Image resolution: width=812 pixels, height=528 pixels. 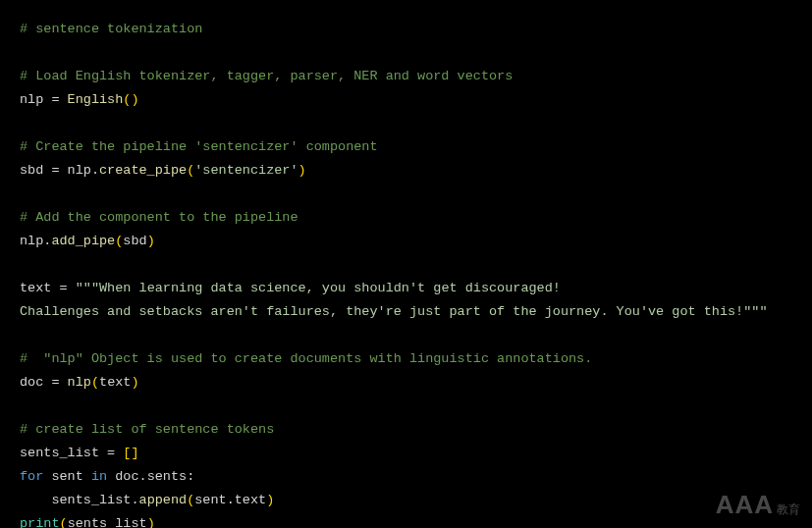 I want to click on code-line: Challenges and setbacks aren't failures,…, so click(x=406, y=312).